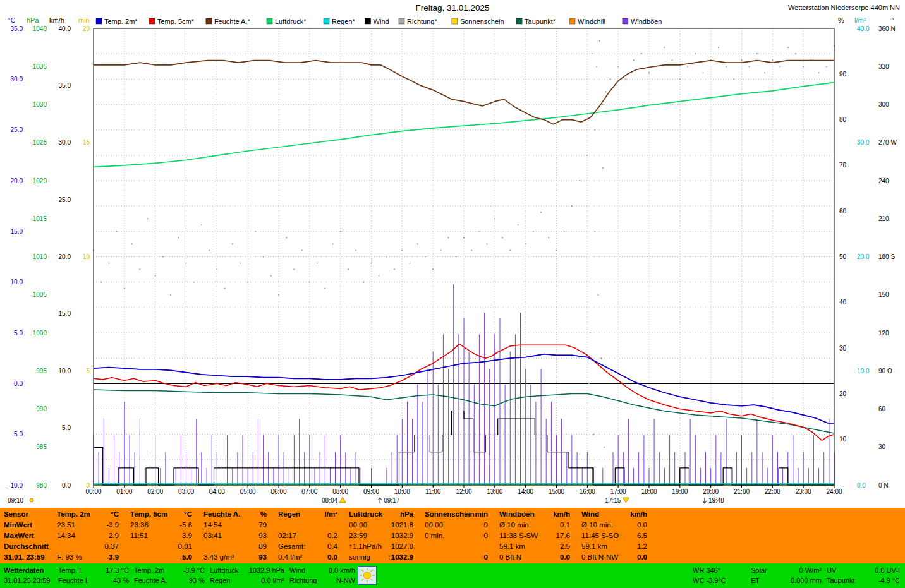  I want to click on stats-column-header: Sonnenscheinmin, so click(461, 514).